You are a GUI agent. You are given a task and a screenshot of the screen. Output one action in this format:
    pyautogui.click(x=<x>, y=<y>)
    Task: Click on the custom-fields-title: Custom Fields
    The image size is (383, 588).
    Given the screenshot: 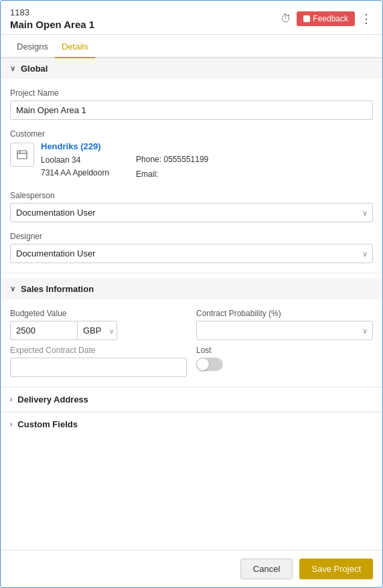 What is the action you would take?
    pyautogui.click(x=48, y=425)
    